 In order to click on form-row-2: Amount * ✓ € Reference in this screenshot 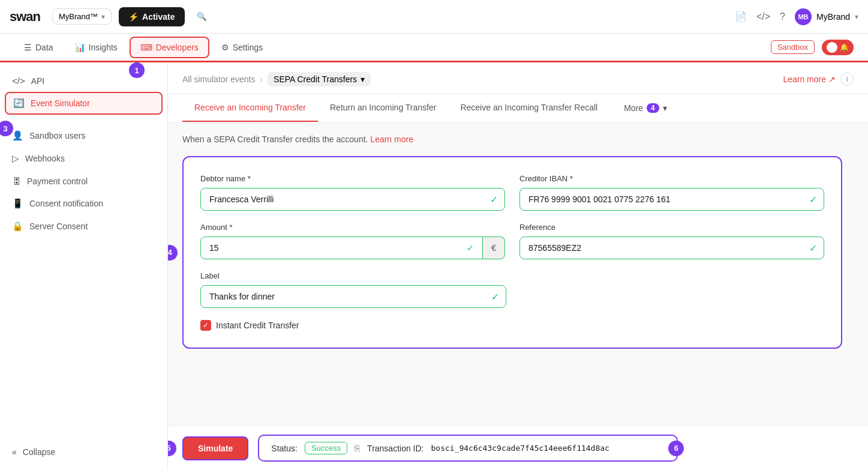, I will do `click(512, 241)`.